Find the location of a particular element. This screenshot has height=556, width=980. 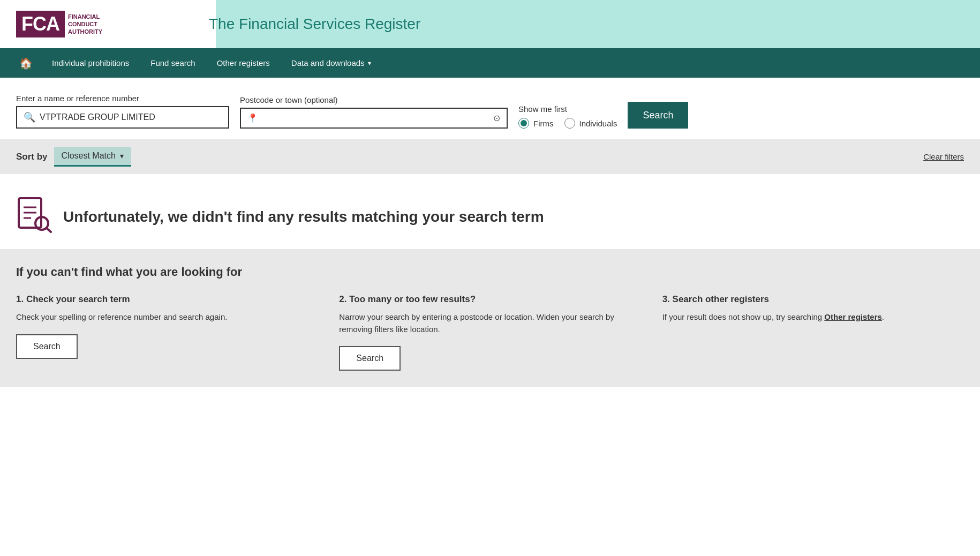

no-results-icon is located at coordinates (35, 217).